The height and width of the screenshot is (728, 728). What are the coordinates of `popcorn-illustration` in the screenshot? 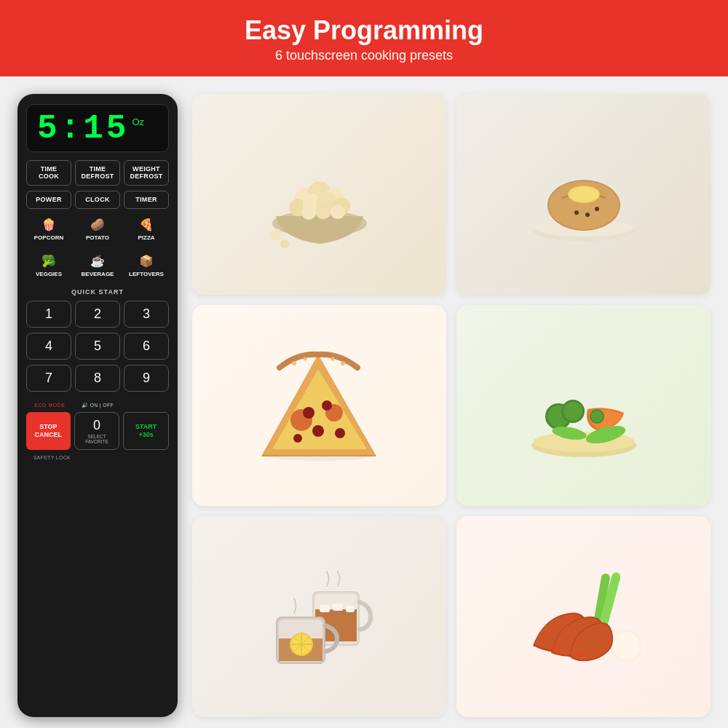 It's located at (320, 194).